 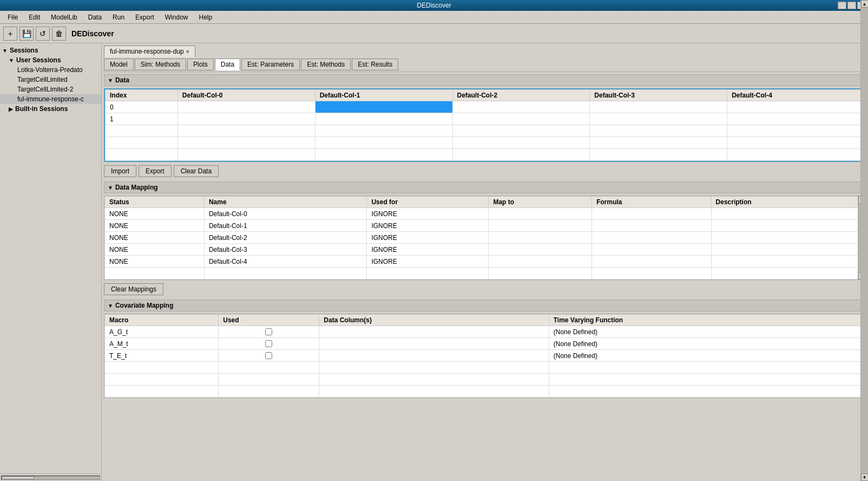 I want to click on built-in-sessions-group: ▶ Built-in Sessions, so click(x=51, y=109).